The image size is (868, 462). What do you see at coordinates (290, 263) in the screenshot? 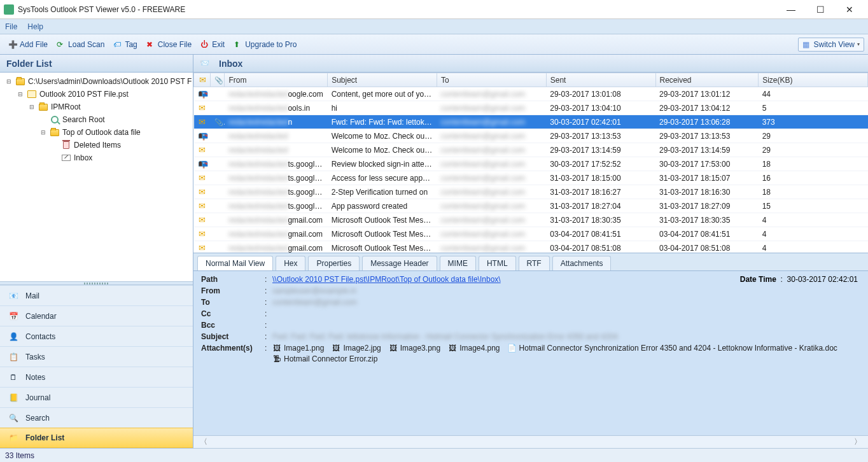
I see `tab-hex: Hex` at bounding box center [290, 263].